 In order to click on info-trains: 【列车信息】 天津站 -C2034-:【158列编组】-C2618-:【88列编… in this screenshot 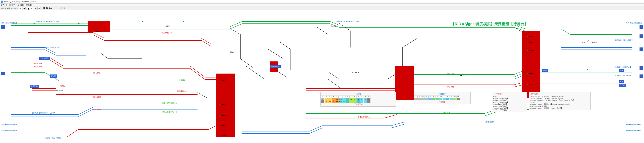, I will do `click(510, 102)`.